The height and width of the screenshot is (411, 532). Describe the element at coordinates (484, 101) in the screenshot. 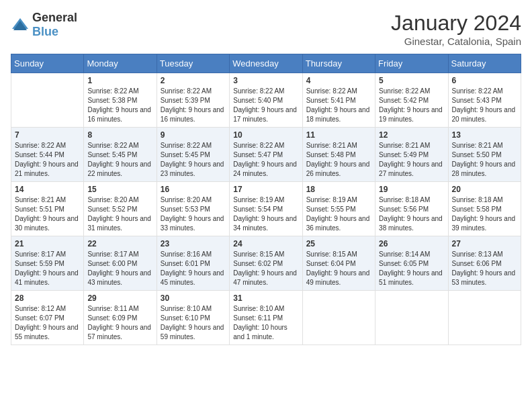

I see `calendar-cell: 6Sunrise: 8:22 AM Sunset: 5:43 PM Daylig…` at that location.